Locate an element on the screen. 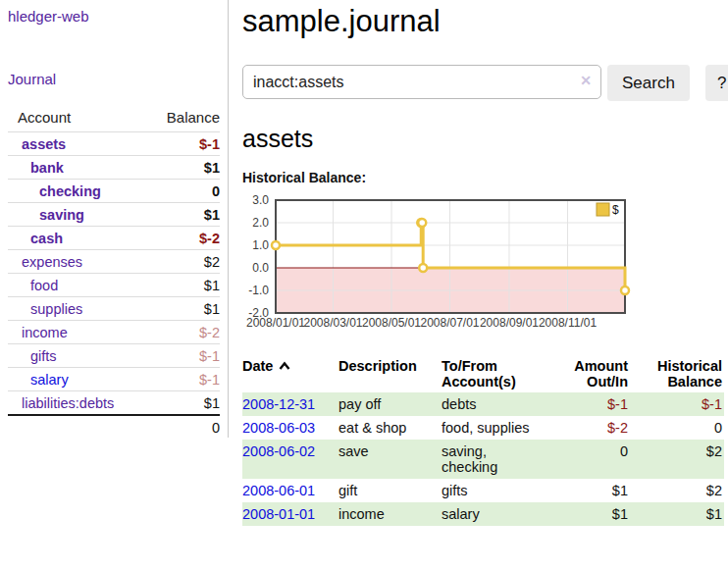 The width and height of the screenshot is (728, 571). account-link-assets: assets is located at coordinates (43, 144).